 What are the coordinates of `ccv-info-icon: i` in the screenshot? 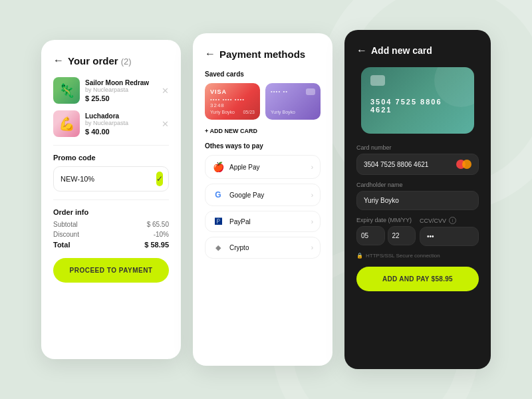 It's located at (452, 221).